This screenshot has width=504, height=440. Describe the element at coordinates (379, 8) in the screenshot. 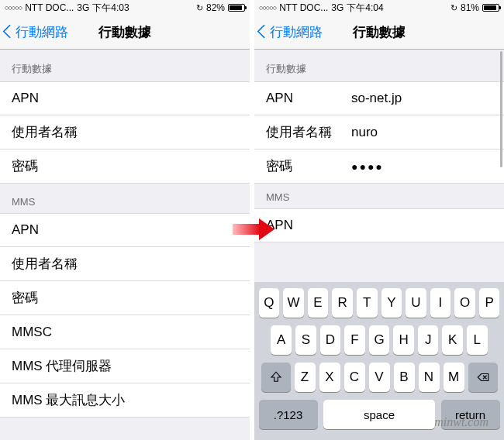

I see `status-bar: ○○○○○ NTT DOC... 3G 下午4:04 ↻ 81%` at that location.